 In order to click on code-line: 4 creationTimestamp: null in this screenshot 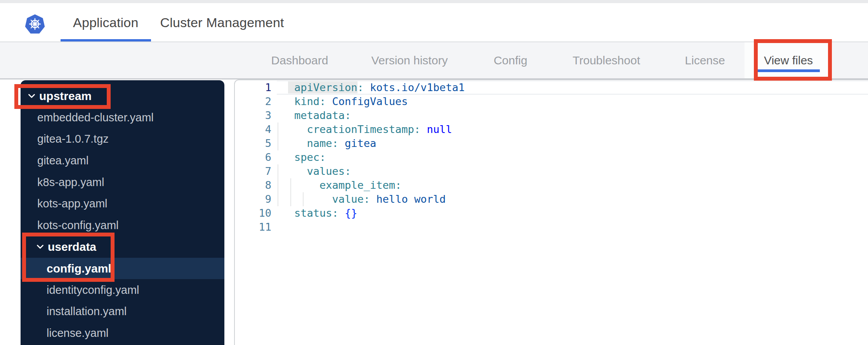, I will do `click(551, 129)`.